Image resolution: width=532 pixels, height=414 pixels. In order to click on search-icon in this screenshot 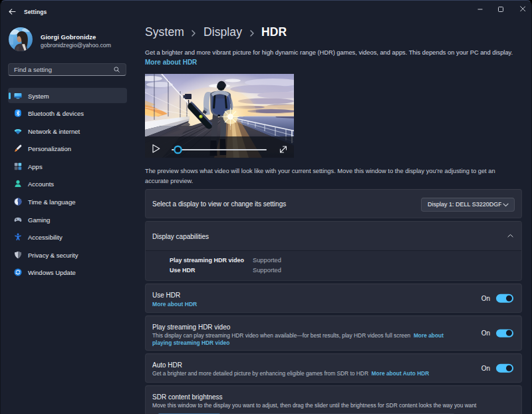, I will do `click(117, 69)`.